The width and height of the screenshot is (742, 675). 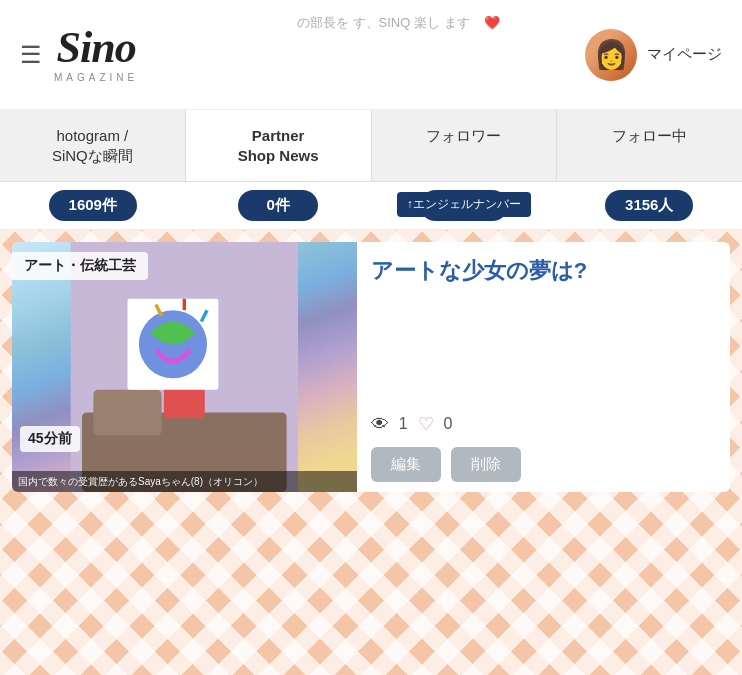 What do you see at coordinates (544, 424) in the screenshot?
I see `article-stats: 👁 1 ♡ 0` at bounding box center [544, 424].